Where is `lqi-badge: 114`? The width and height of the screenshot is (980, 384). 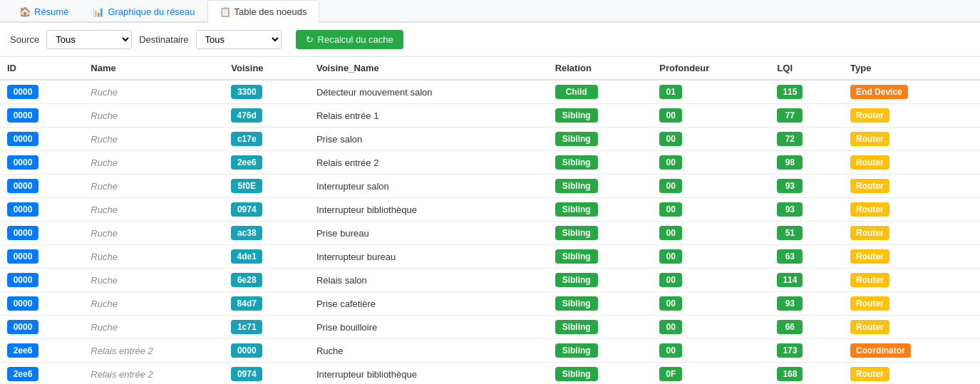 lqi-badge: 114 is located at coordinates (790, 280).